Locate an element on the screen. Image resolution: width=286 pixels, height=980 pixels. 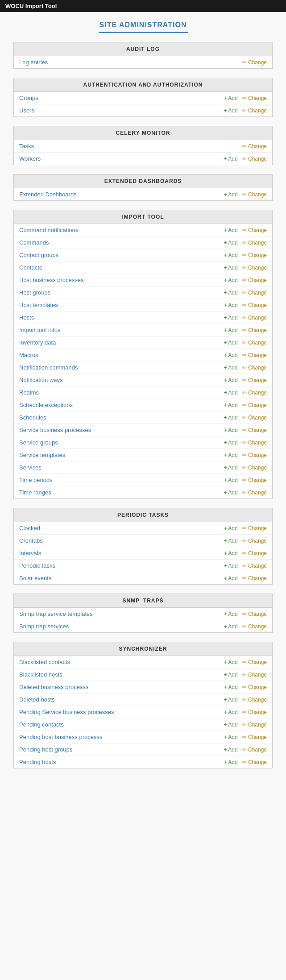
row-label: Intervals is located at coordinates (30, 553).